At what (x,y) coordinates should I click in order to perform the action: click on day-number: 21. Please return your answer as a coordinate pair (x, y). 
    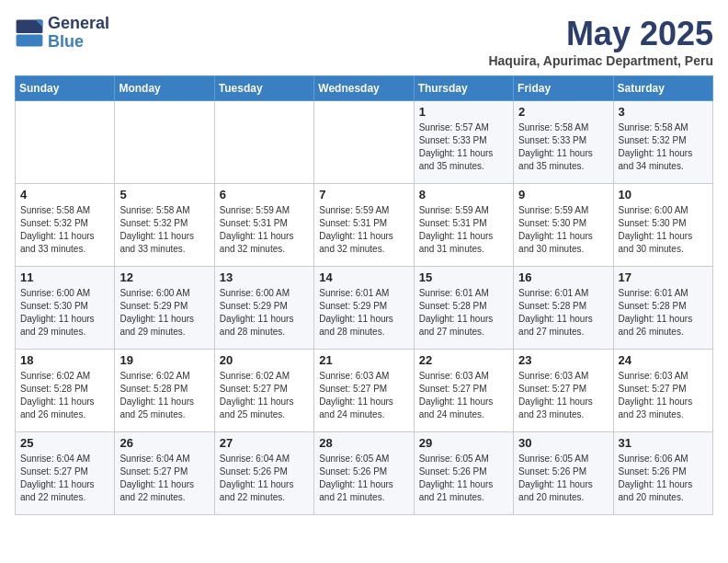
    Looking at the image, I should click on (364, 361).